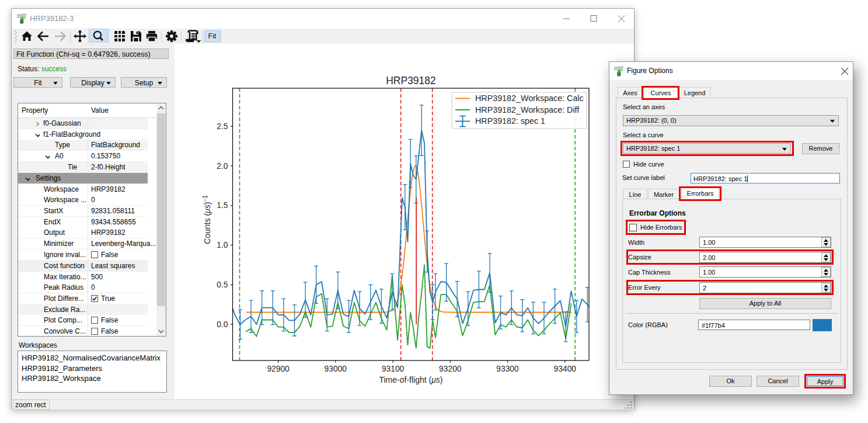  I want to click on svg-text: HRP39182, so click(411, 81).